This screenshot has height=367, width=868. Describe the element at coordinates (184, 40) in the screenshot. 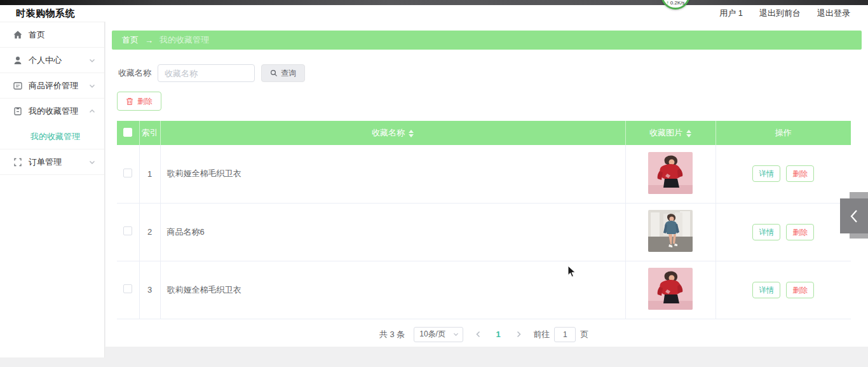

I see `breadcrumb-current: 我的收藏管理` at that location.